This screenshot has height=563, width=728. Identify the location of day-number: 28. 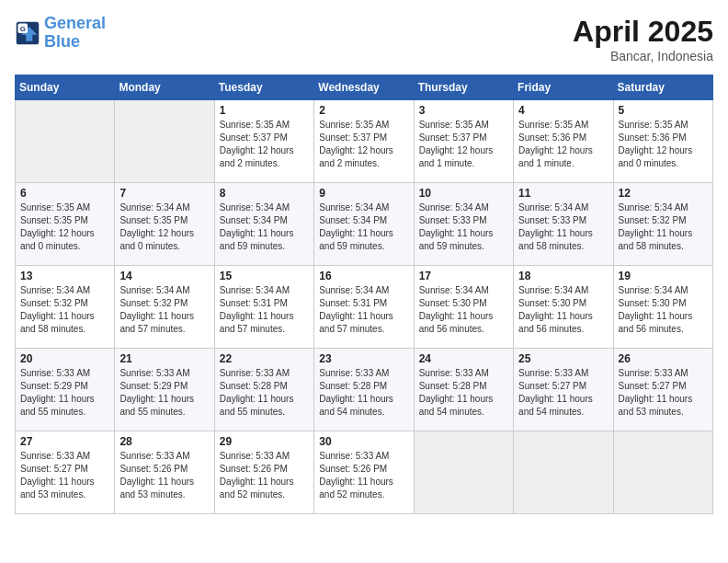
(164, 442).